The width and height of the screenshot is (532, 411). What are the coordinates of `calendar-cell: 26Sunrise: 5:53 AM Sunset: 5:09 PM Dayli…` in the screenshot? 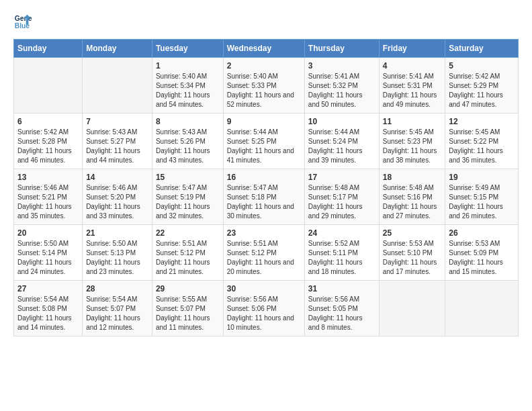 It's located at (482, 253).